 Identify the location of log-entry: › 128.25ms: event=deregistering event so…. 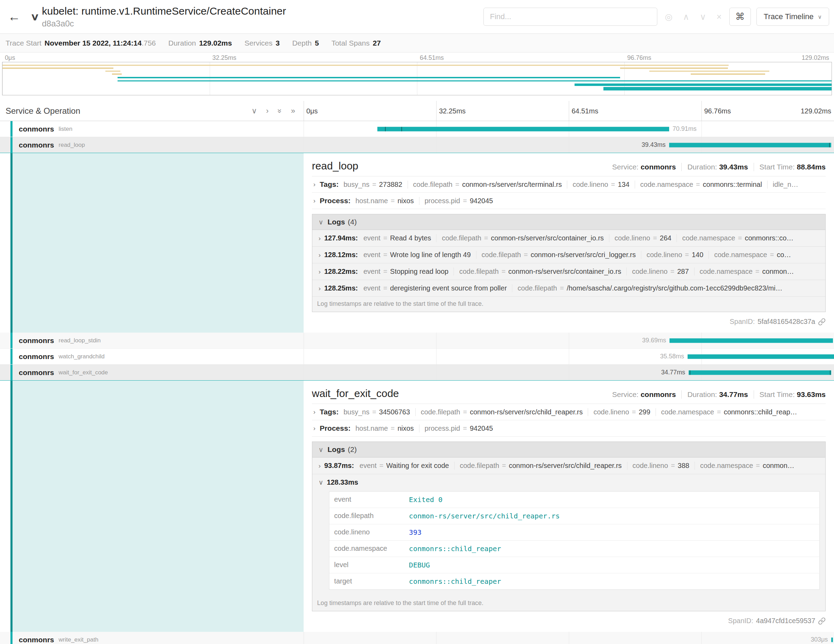
(569, 288).